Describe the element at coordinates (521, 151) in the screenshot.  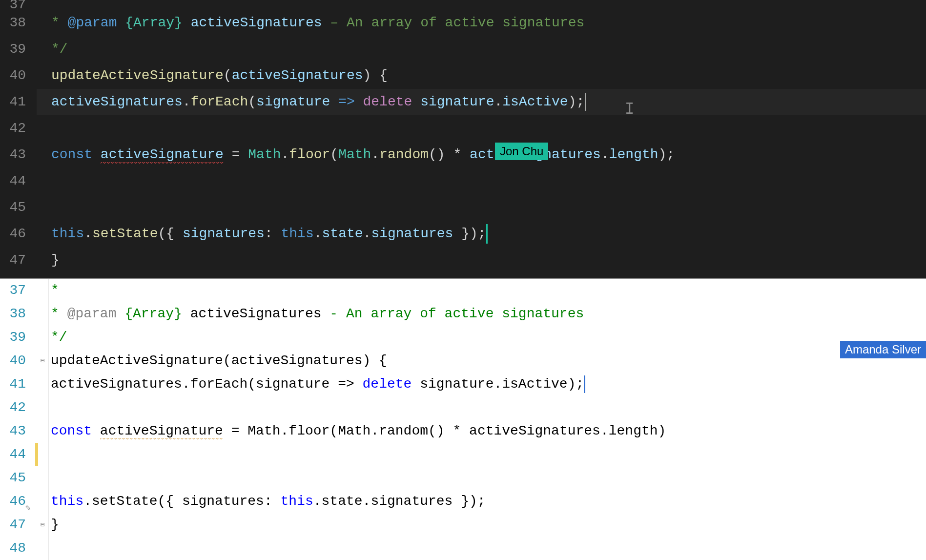
I see `collaborator-tag-jon: Jon Chu` at that location.